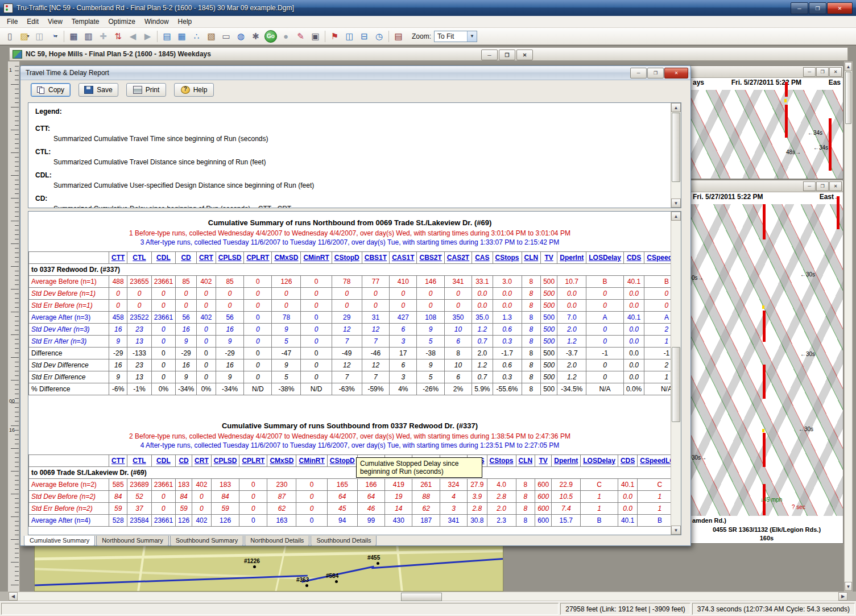 This screenshot has width=856, height=616. What do you see at coordinates (767, 187) in the screenshot?
I see `timespace-panel-bottom-titlebar: ─ ❐ ✕` at bounding box center [767, 187].